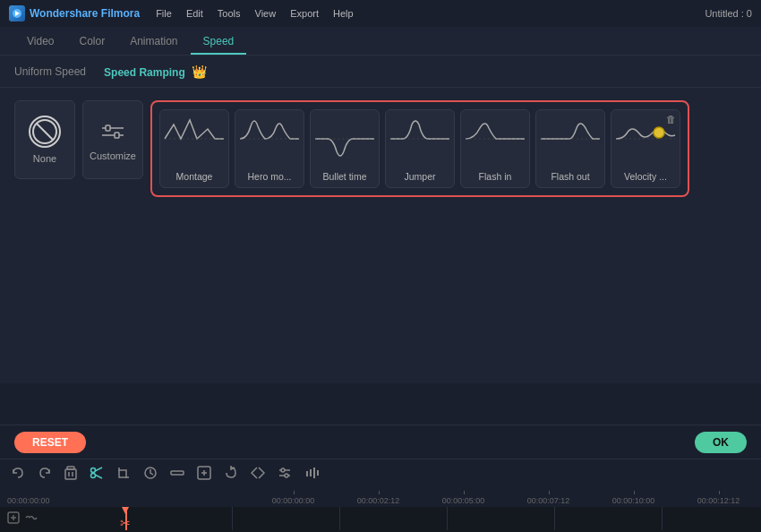  I want to click on ruler-mark-5: 00:00:12:12, so click(718, 501).